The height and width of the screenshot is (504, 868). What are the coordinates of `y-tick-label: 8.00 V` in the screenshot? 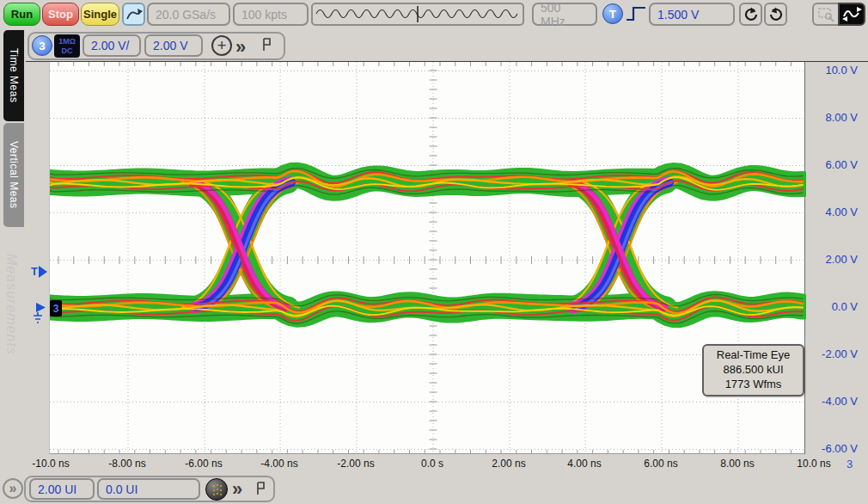 It's located at (833, 117).